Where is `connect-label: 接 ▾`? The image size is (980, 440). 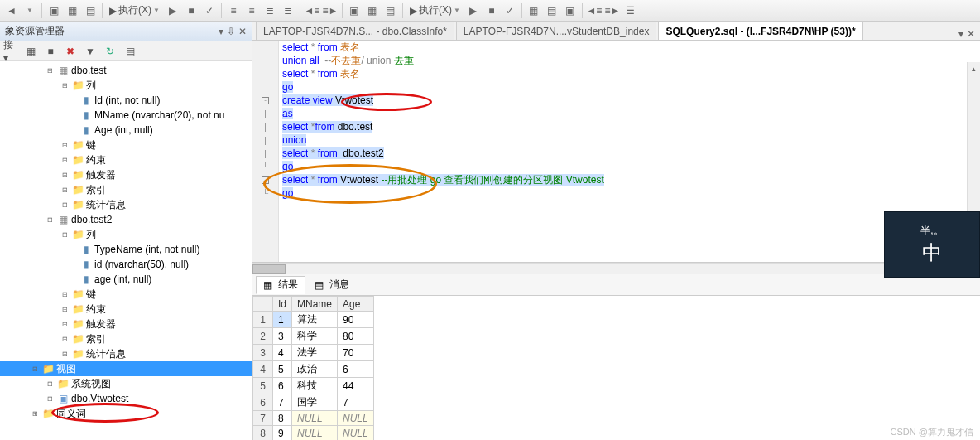
connect-label: 接 ▾ is located at coordinates (11, 51).